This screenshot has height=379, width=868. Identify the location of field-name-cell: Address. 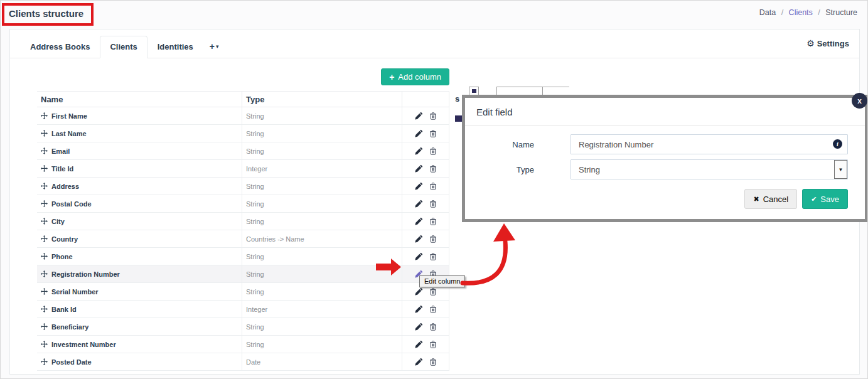
(139, 186).